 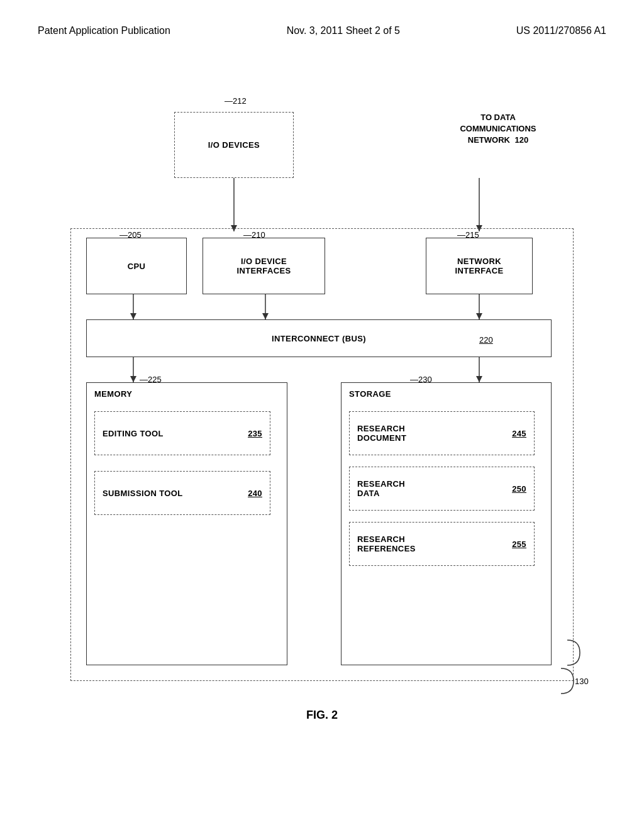 What do you see at coordinates (370, 394) in the screenshot?
I see `storage-label: STORAGE` at bounding box center [370, 394].